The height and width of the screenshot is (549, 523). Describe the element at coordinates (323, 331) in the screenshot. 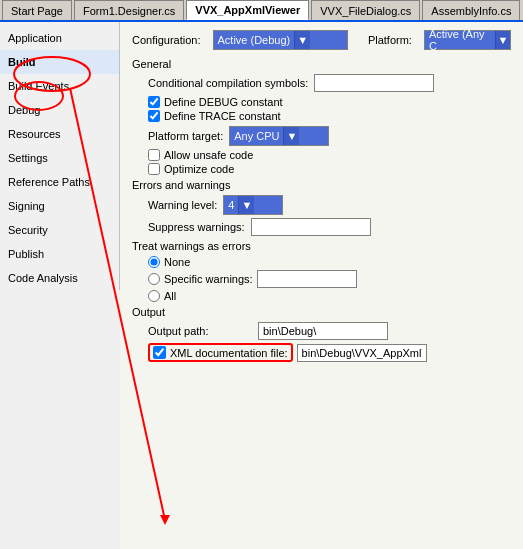

I see `output-path-input` at that location.